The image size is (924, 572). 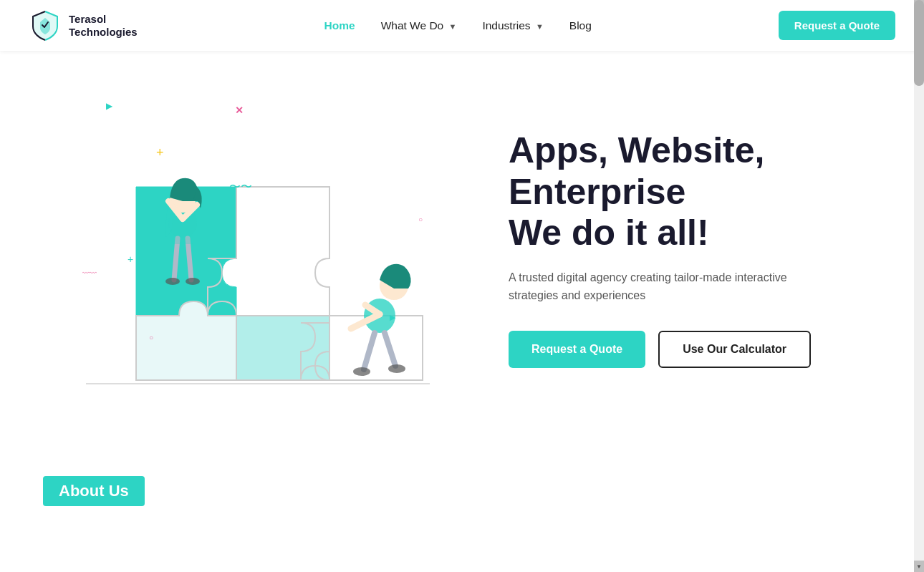 I want to click on about-section: About Us, so click(x=462, y=484).